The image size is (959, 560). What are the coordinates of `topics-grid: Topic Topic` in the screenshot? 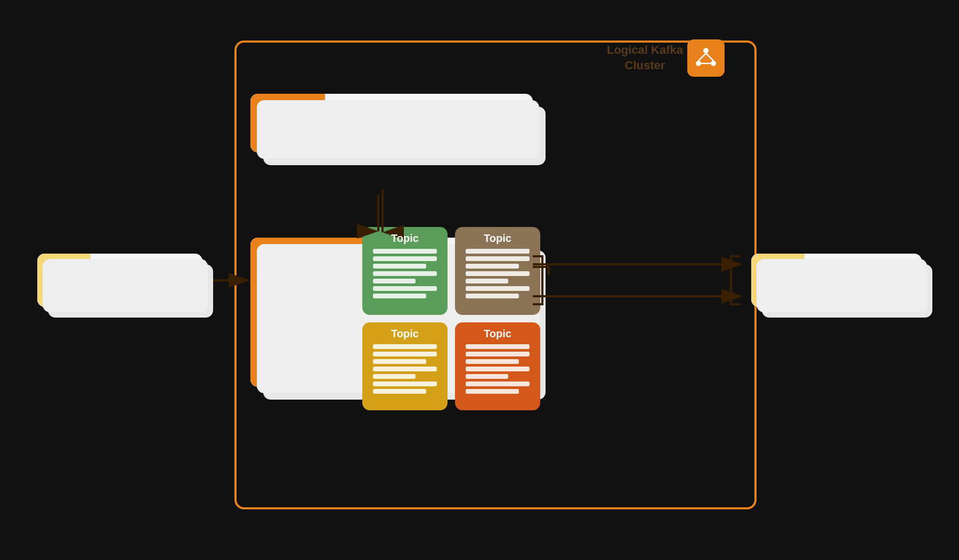 It's located at (451, 319).